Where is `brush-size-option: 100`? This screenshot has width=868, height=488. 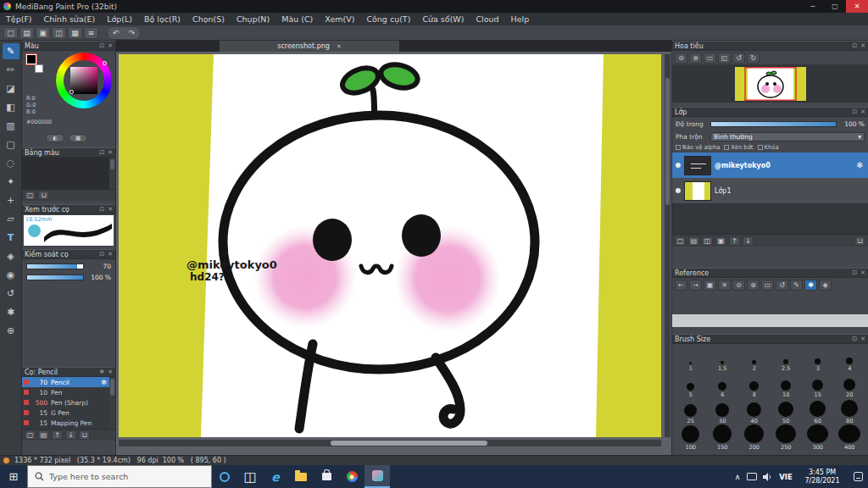
brush-size-option: 100 is located at coordinates (691, 437).